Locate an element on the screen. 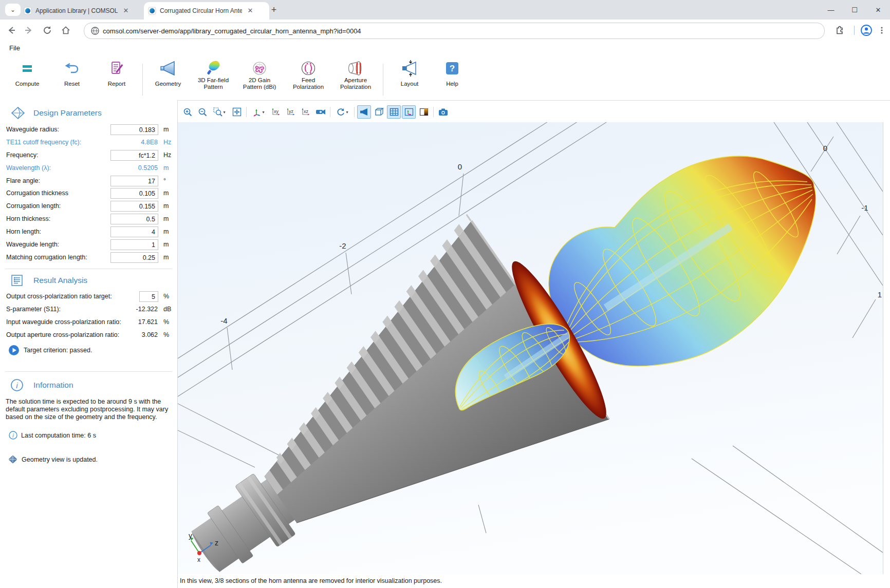 This screenshot has height=588, width=890. axis-label: 0 is located at coordinates (825, 148).